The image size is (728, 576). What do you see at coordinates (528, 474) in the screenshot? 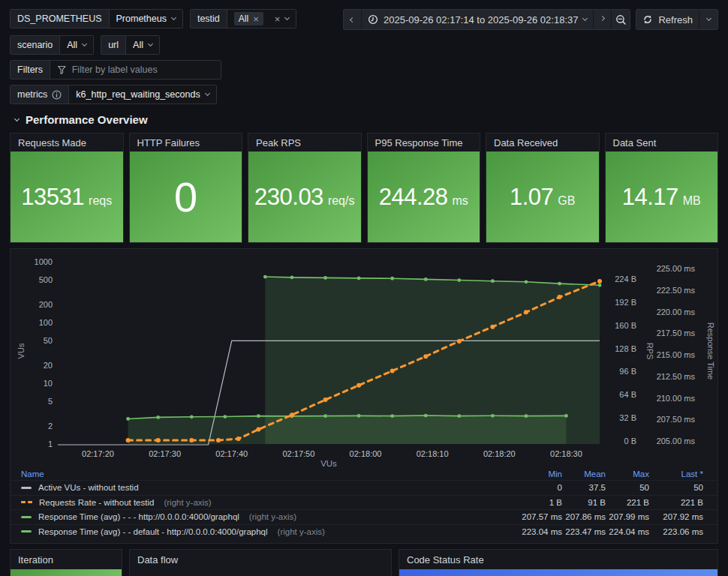
I see `legend-col-min: Min` at bounding box center [528, 474].